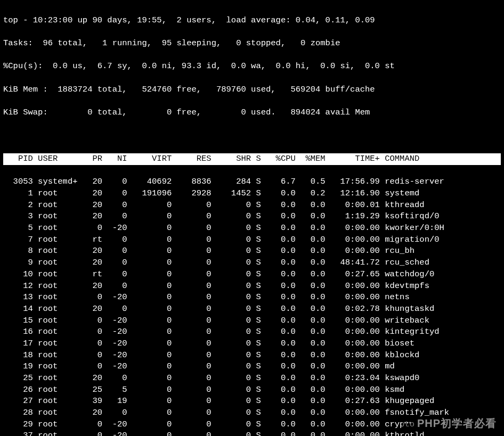 The height and width of the screenshot is (436, 504). What do you see at coordinates (252, 182) in the screenshot?
I see `process-row: 3053 systemd+ 20 0 40692 8836 284 S 6.7 …` at bounding box center [252, 182].